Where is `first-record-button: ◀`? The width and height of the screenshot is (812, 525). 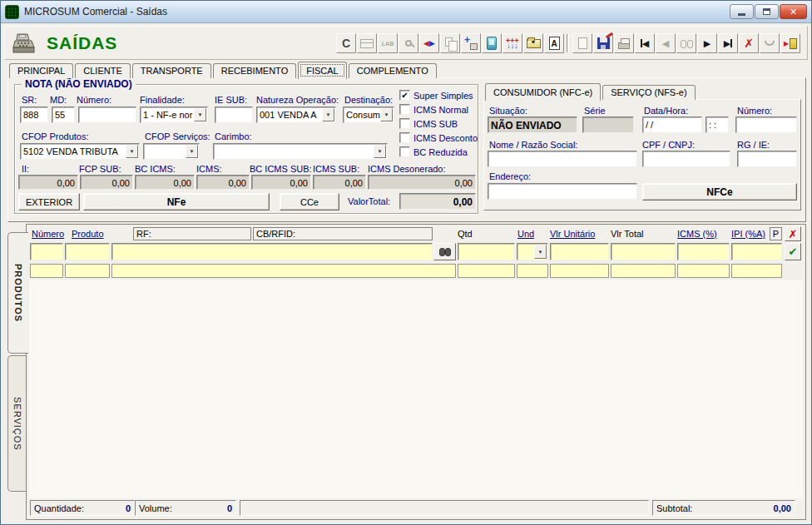
first-record-button: ◀ is located at coordinates (645, 43).